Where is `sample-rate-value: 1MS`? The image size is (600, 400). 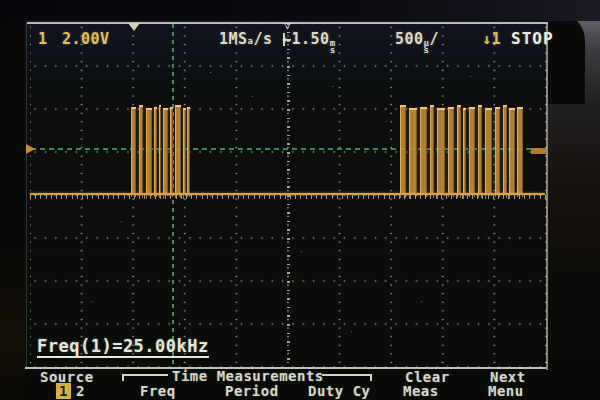
sample-rate-value: 1MS is located at coordinates (234, 39).